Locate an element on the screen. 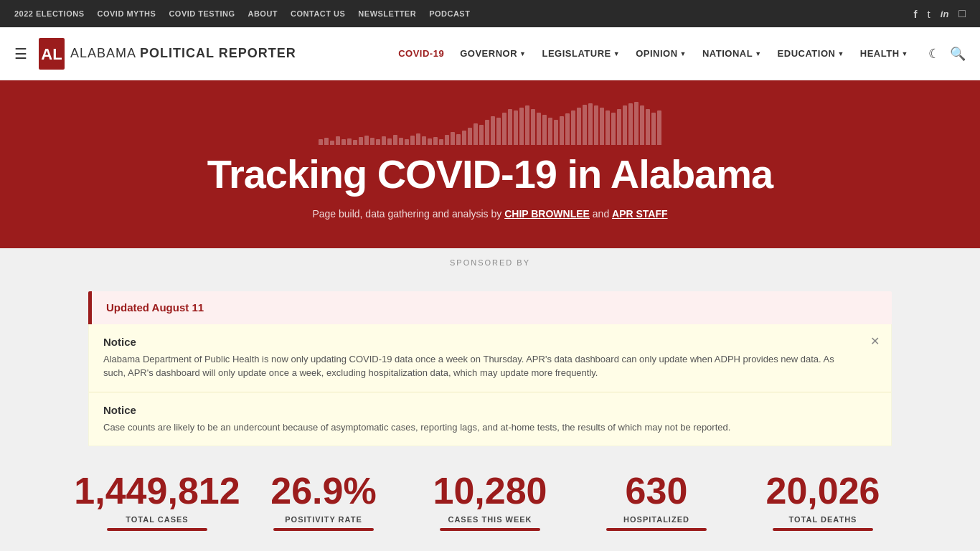 This screenshot has width=980, height=551. stat-label-0: TOTAL CASES is located at coordinates (157, 519).